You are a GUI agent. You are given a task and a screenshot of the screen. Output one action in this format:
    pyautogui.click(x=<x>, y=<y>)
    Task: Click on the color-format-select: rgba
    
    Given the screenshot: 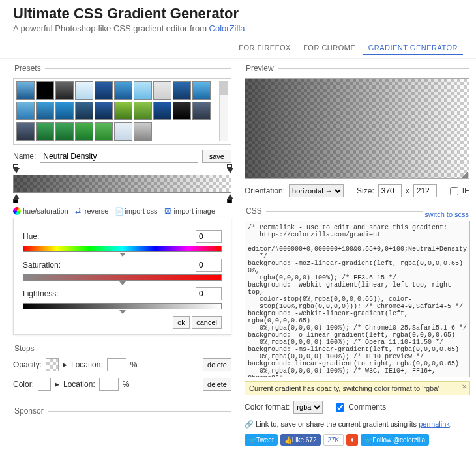 What is the action you would take?
    pyautogui.click(x=308, y=407)
    